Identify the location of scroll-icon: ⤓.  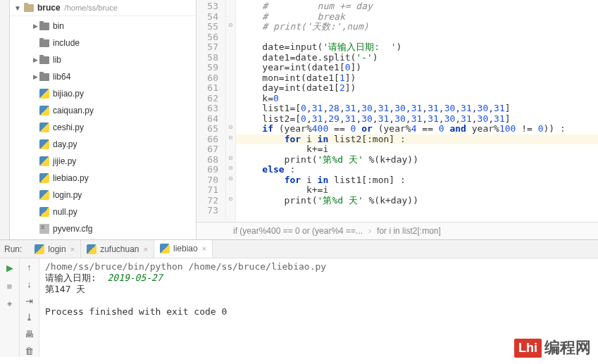
(30, 318).